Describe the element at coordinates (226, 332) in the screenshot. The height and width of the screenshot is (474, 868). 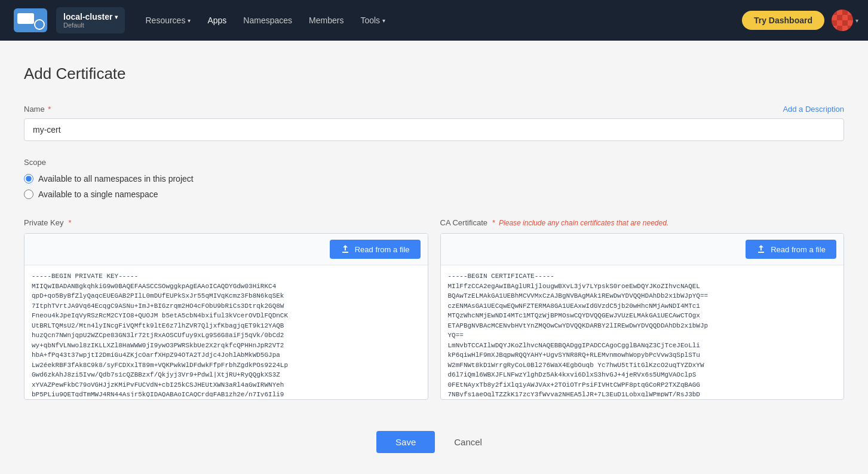
I see `private-key-textarea-wrapper` at that location.